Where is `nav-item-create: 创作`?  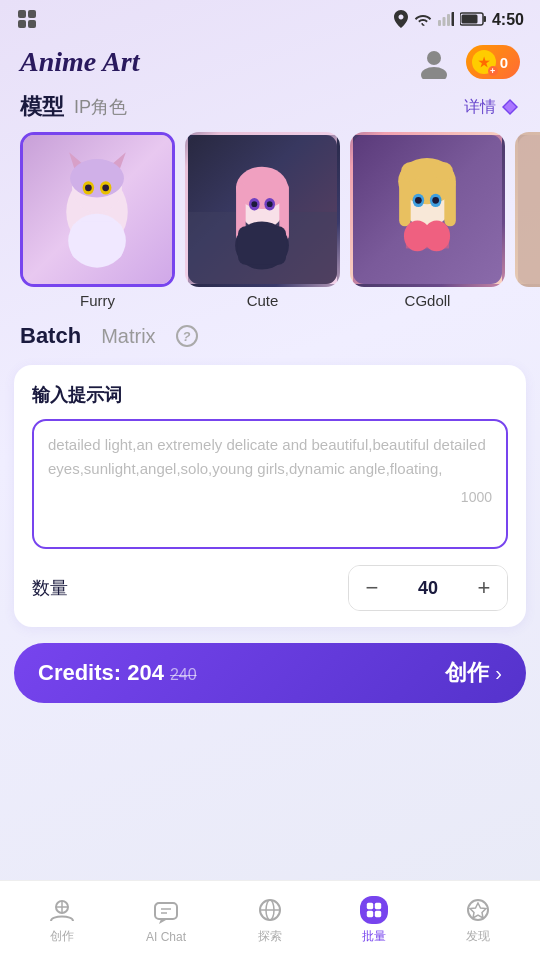
nav-item-create: 创作 is located at coordinates (62, 920).